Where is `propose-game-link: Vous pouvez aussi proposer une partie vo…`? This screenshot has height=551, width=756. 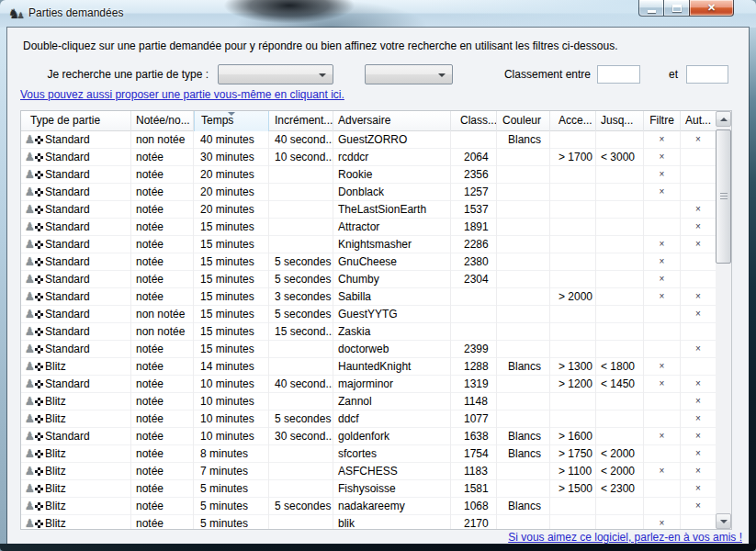
propose-game-link: Vous pouvez aussi proposer une partie vo… is located at coordinates (182, 95).